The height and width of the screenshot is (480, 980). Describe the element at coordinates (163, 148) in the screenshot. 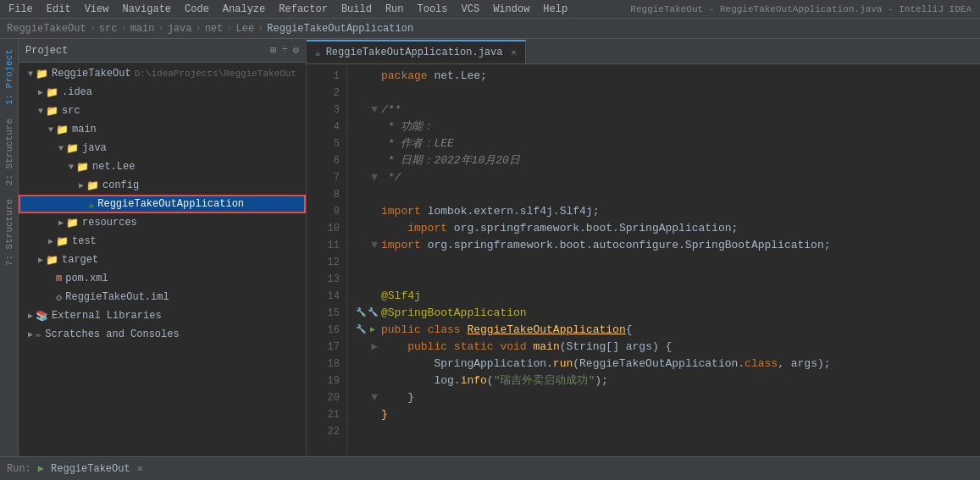

I see `tree-item-java: ▼ 📁 java` at that location.